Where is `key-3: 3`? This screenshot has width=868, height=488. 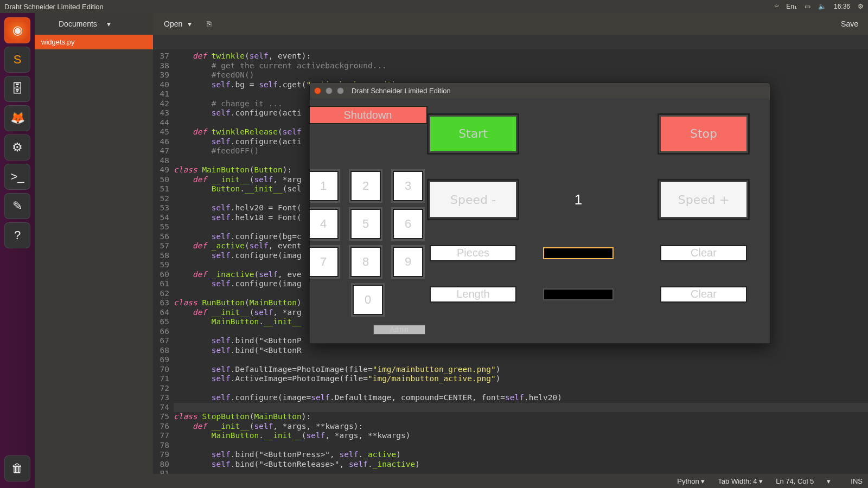 key-3: 3 is located at coordinates (408, 186).